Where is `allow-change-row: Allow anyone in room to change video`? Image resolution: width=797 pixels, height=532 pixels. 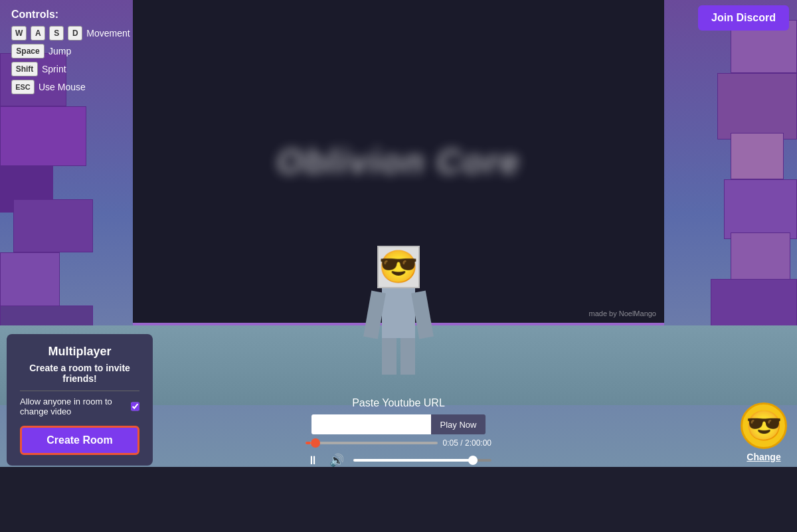
allow-change-row: Allow anyone in room to change video is located at coordinates (80, 406).